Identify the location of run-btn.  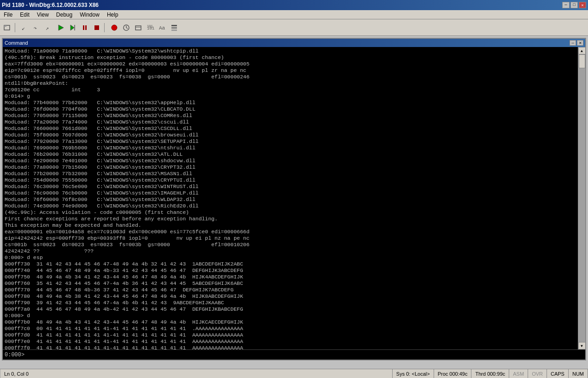
(61, 28).